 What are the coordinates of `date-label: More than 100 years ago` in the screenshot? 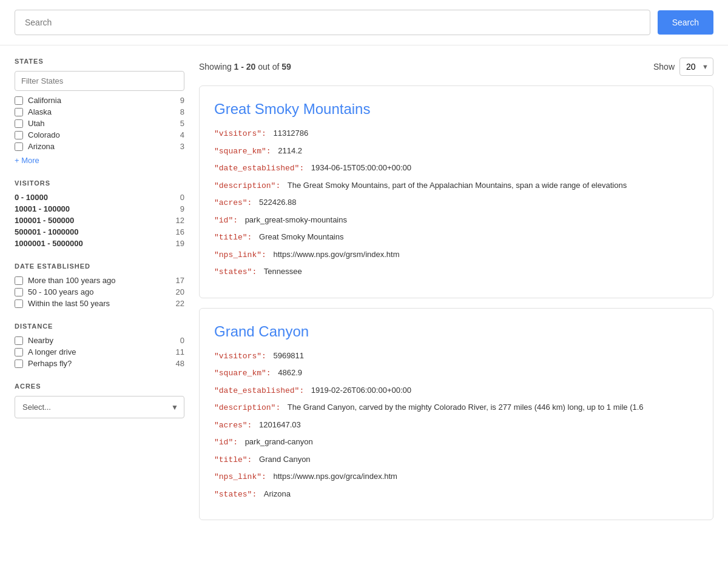 It's located at (72, 280).